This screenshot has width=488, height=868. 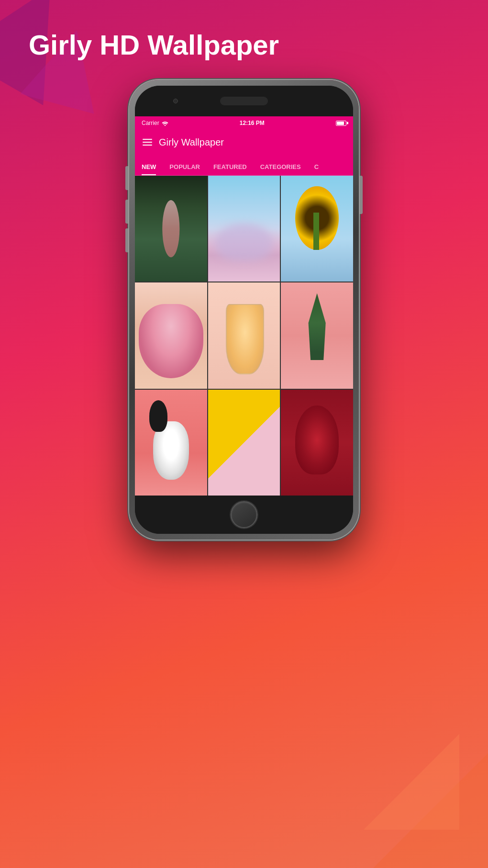 I want to click on phone-speaker, so click(x=244, y=101).